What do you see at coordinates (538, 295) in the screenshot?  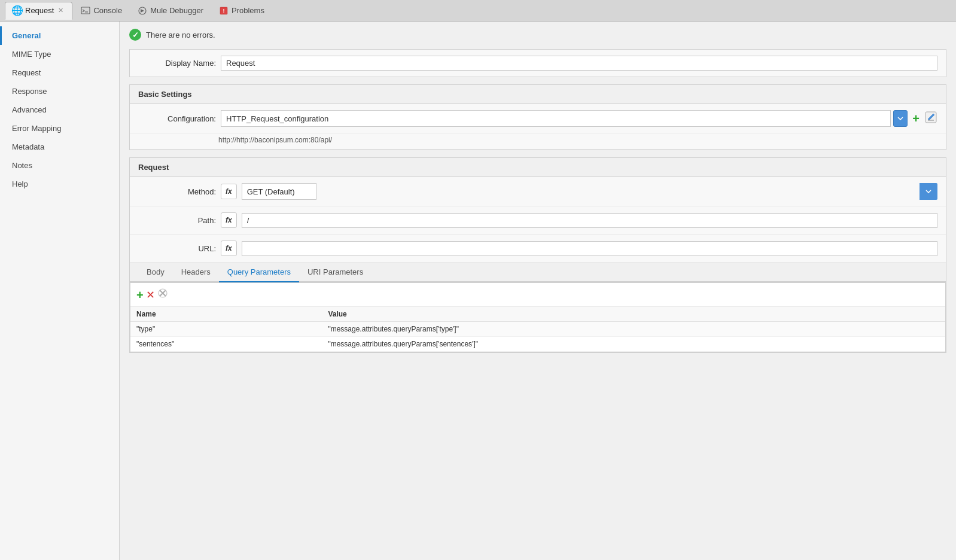 I see `qp-toolbar: + ✕` at bounding box center [538, 295].